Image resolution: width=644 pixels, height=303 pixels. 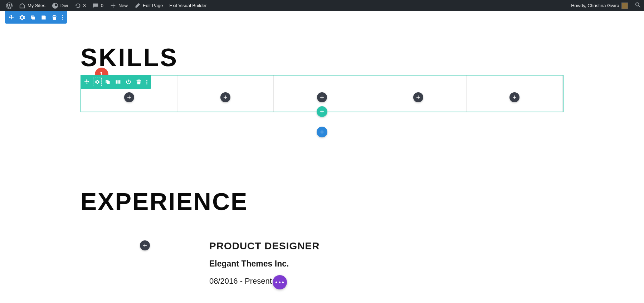 What do you see at coordinates (322, 112) in the screenshot?
I see `add-row-wrap` at bounding box center [322, 112].